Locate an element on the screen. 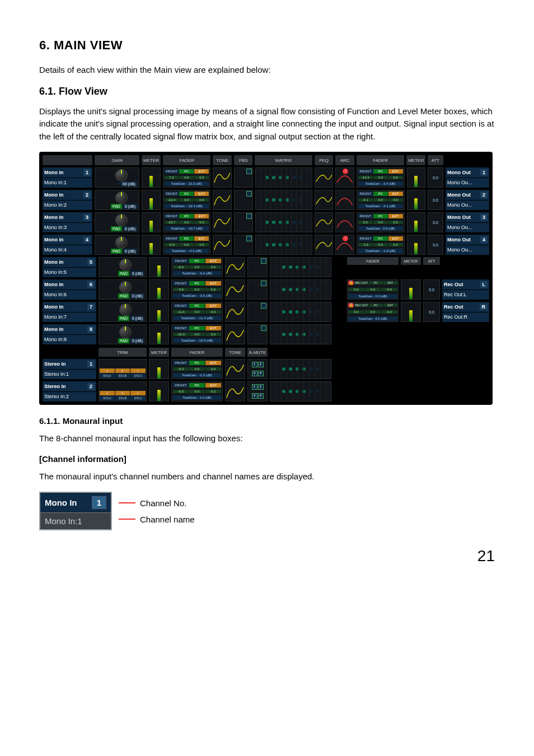 Image resolution: width=534 pixels, height=756 pixels. fader-box: FRONTPCEXT -10.30.00.0 TotalGain : -10.3… is located at coordinates (197, 334).